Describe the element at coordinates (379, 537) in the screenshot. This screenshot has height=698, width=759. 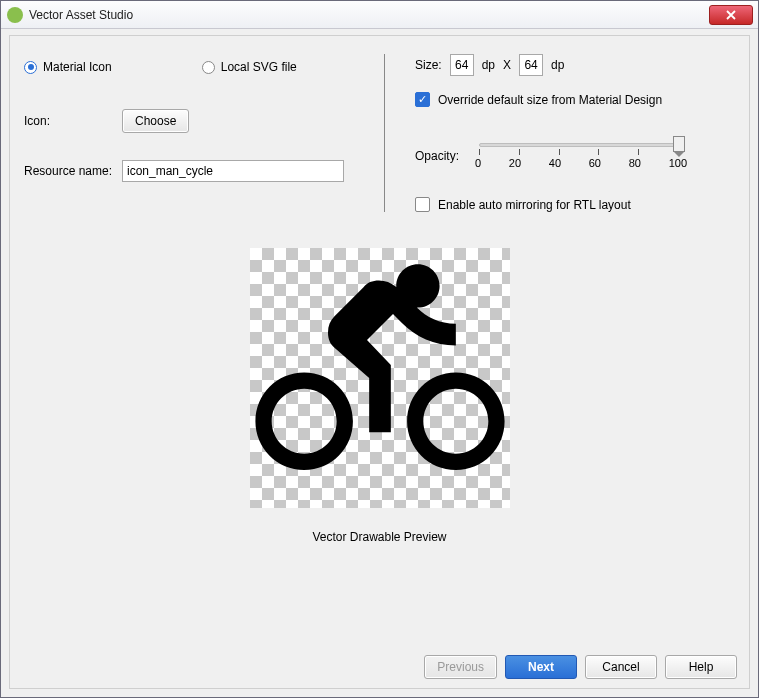
I see `preview-label: Vector Drawable Preview` at that location.